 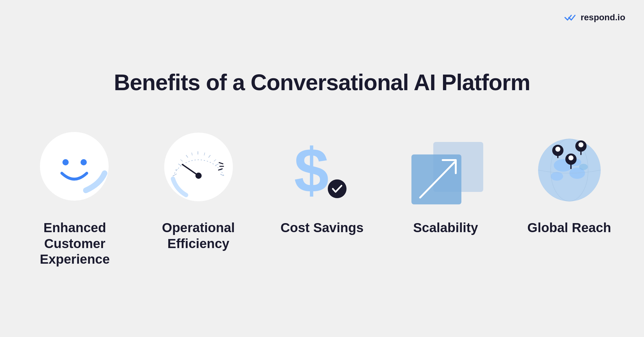 What do you see at coordinates (446, 181) in the screenshot?
I see `benefit-scalability: Scalability` at bounding box center [446, 181].